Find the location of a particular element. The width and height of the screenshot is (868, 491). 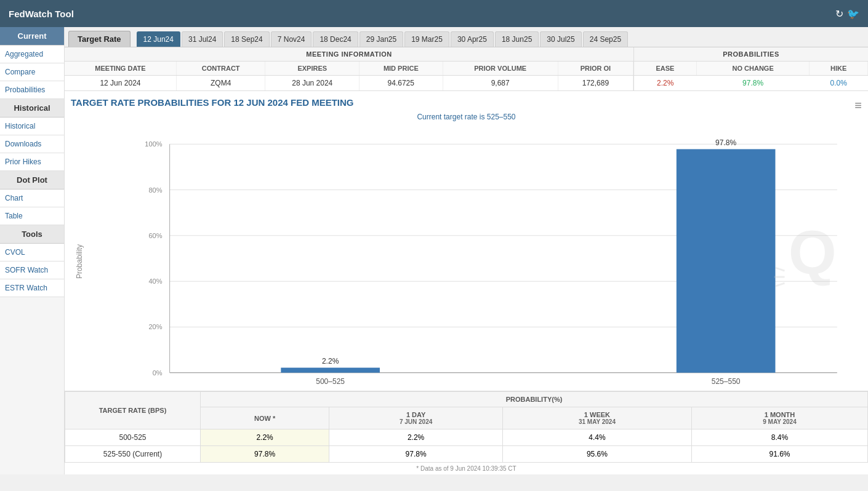

cell-meeting-date: 12 Jun 2024 is located at coordinates (121, 84).